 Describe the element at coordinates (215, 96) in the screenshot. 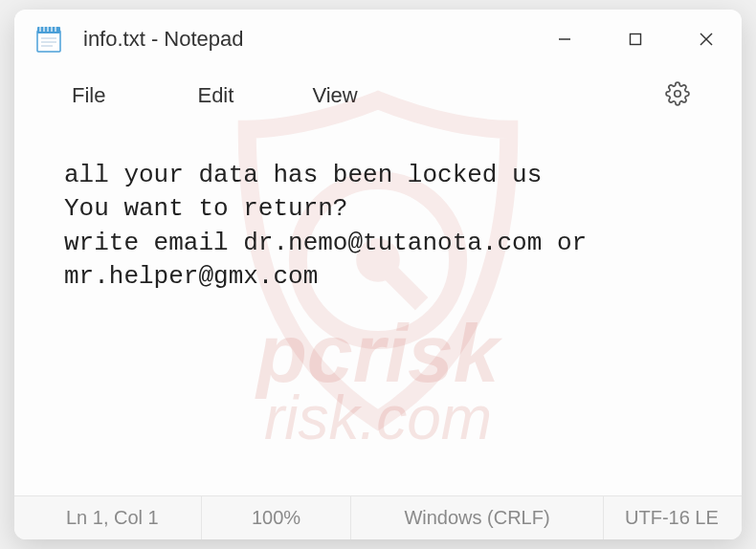

I see `menu-edit: Edit` at that location.